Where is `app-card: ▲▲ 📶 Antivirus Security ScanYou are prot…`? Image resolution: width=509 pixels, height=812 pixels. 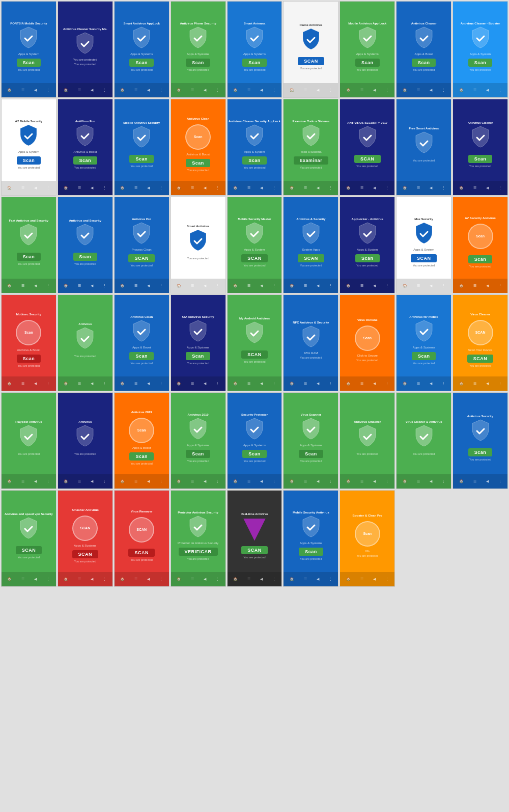 app-card: ▲▲ 📶 Antivirus Security ScanYou are prot… is located at coordinates (480, 441).